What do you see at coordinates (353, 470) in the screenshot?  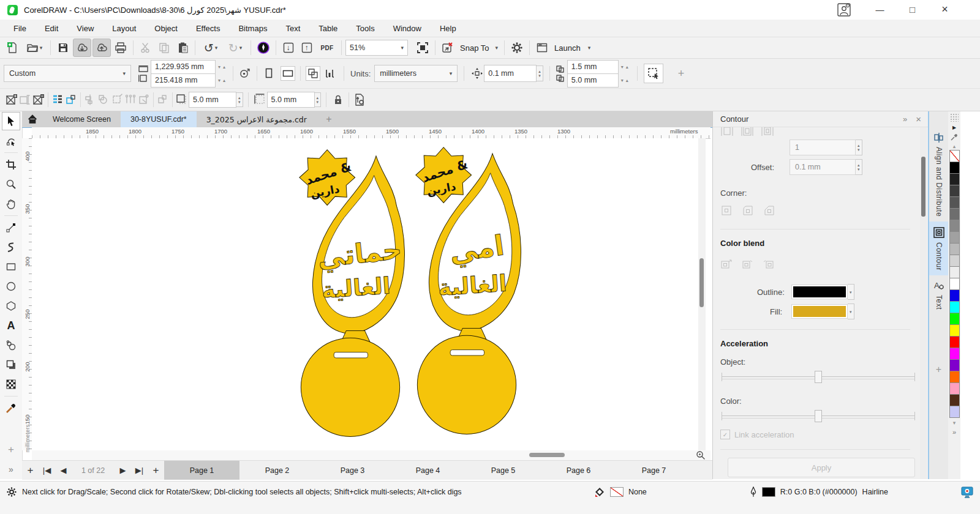 I see `page-tab-3: Page 3` at bounding box center [353, 470].